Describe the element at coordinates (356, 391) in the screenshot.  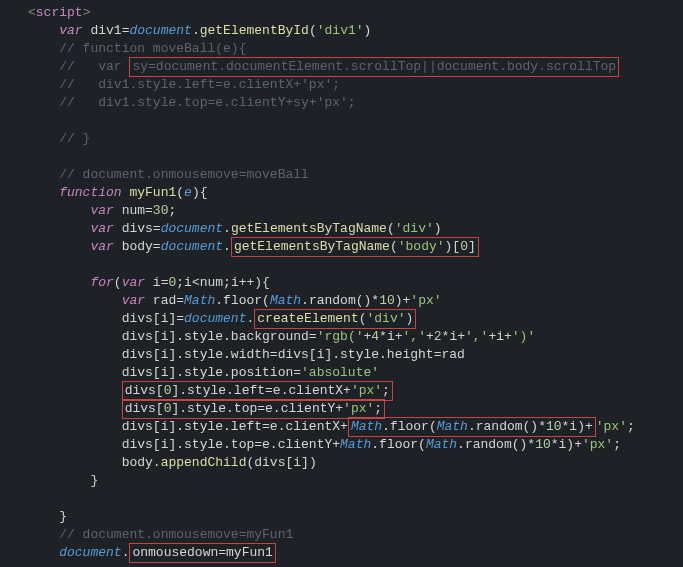
I see `code-line: divs[0].style.left=e.clientX+'px';` at that location.